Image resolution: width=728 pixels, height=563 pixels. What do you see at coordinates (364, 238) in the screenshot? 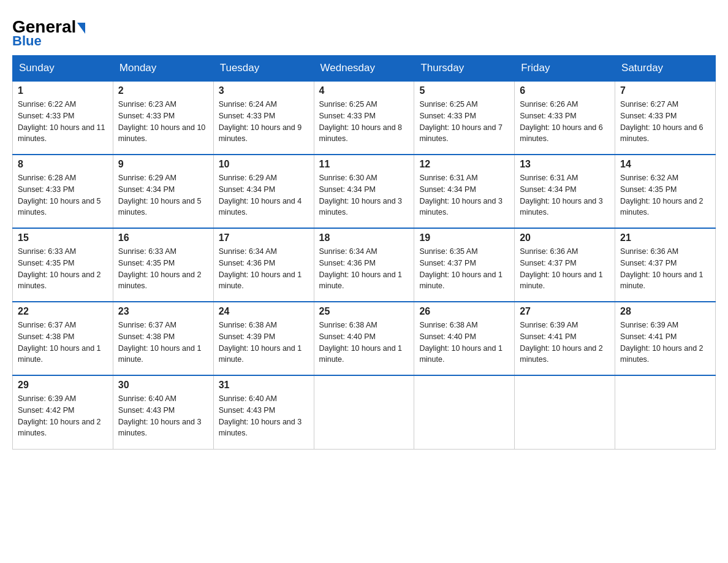
I see `day-number: 18` at bounding box center [364, 238].